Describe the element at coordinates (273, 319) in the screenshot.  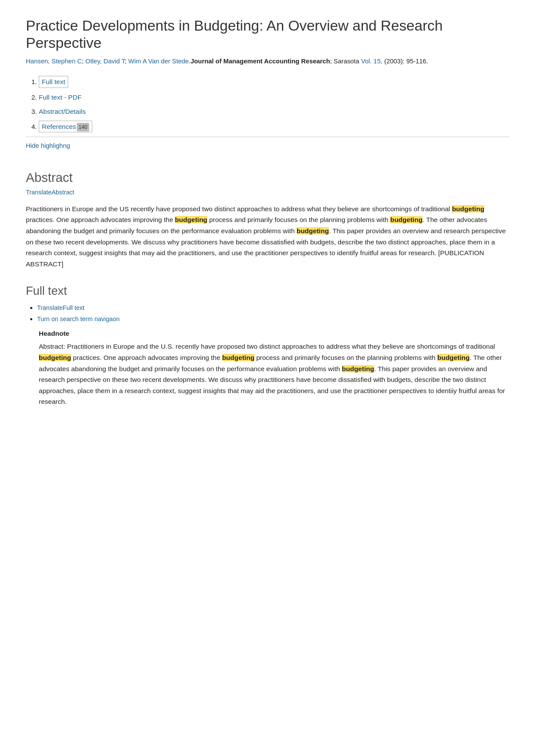
I see `bullet-search-nav: Turn on search term navigaon` at that location.